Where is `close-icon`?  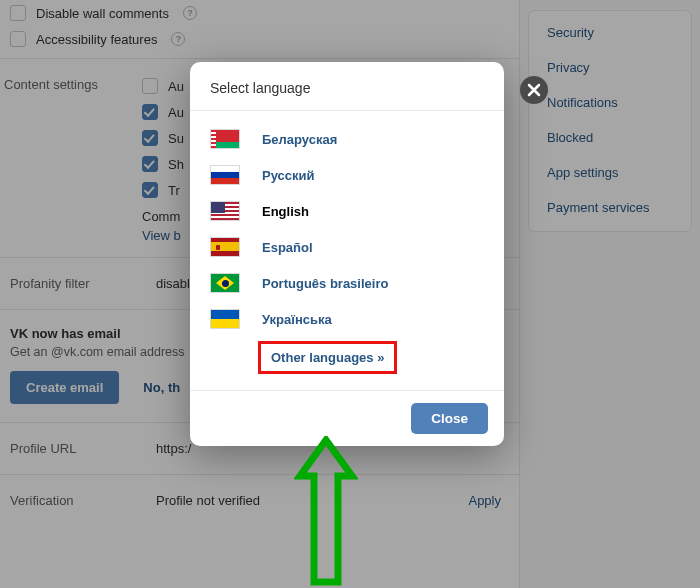 close-icon is located at coordinates (534, 90).